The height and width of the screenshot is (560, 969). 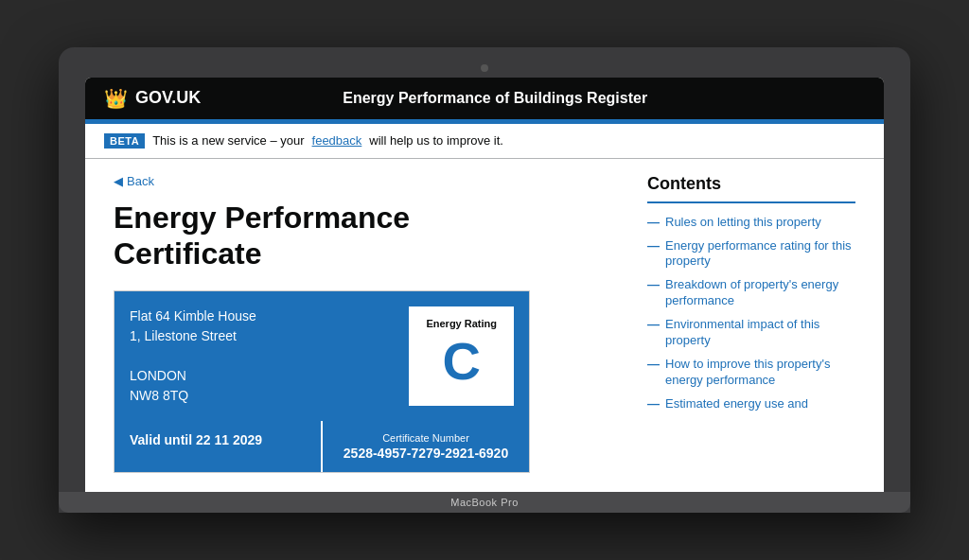 I want to click on epc-cert-label: Certificate Number, so click(x=426, y=438).